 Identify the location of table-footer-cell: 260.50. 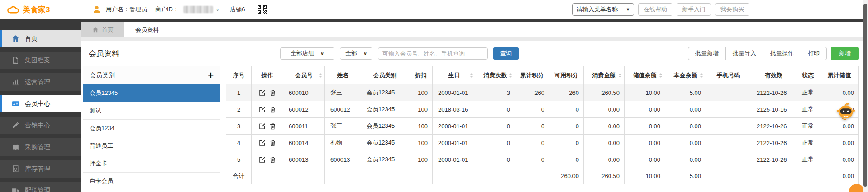
(604, 176).